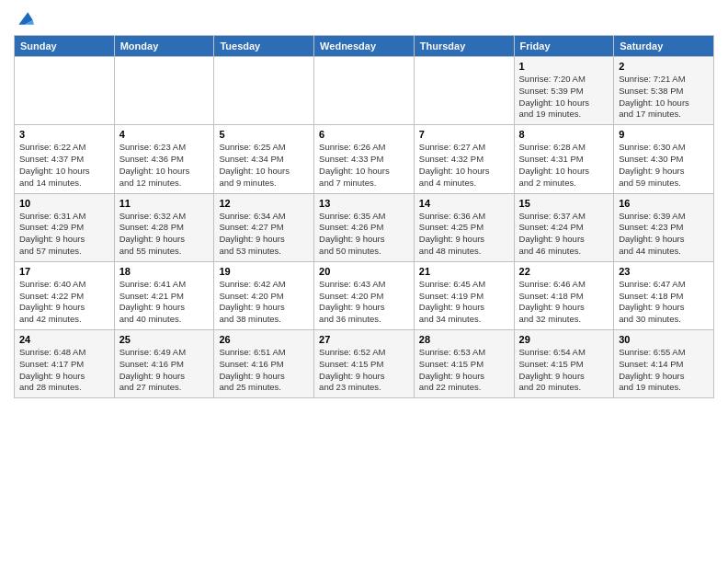 Image resolution: width=728 pixels, height=563 pixels. What do you see at coordinates (364, 339) in the screenshot?
I see `day-number: 27` at bounding box center [364, 339].